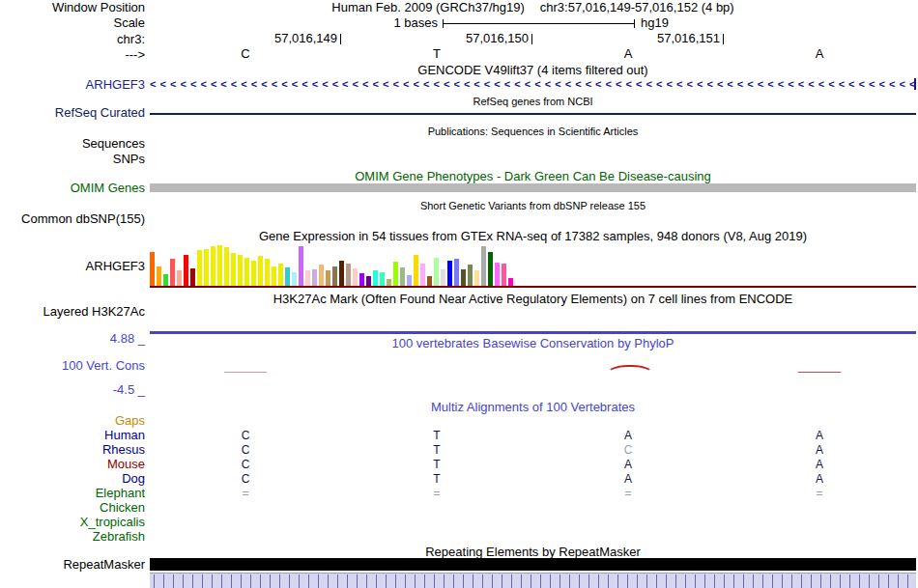 Image resolution: width=918 pixels, height=588 pixels. Describe the element at coordinates (120, 493) in the screenshot. I see `track-label-elephant: Elephant` at that location.